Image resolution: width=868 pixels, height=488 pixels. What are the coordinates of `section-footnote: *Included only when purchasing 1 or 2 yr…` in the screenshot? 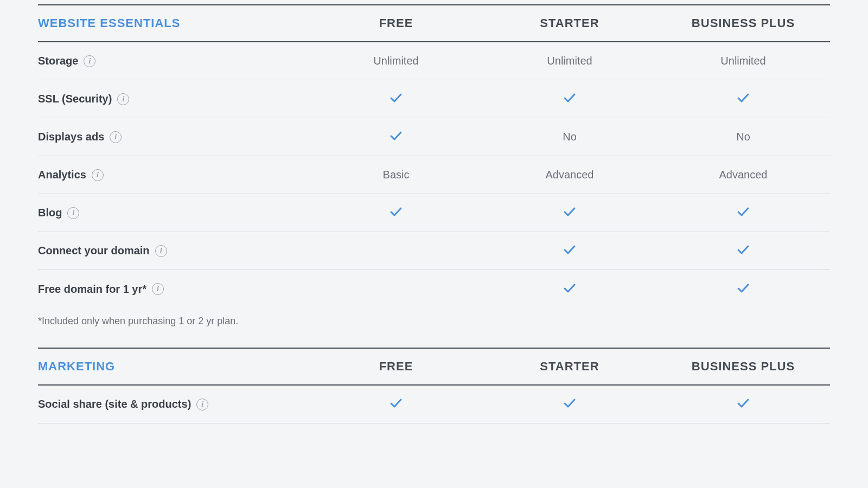 It's located at (434, 325).